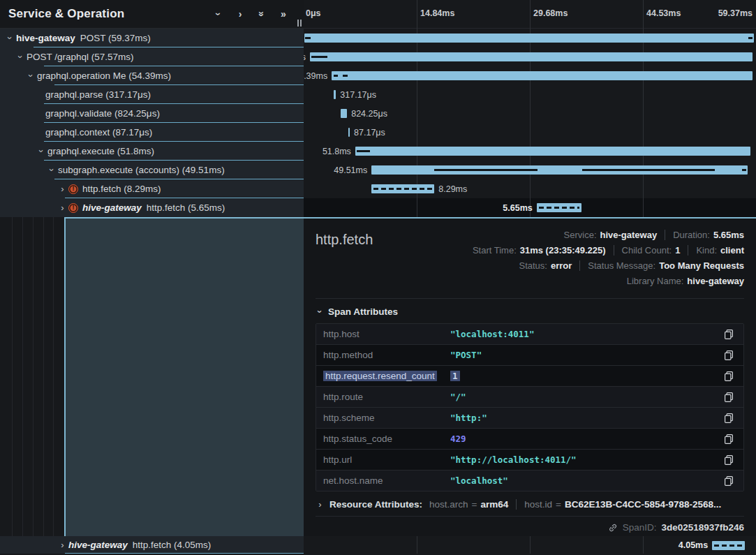 Image resolution: width=756 pixels, height=555 pixels. Describe the element at coordinates (530, 545) in the screenshot. I see `span-timeline-row: 4.05ms` at that location.